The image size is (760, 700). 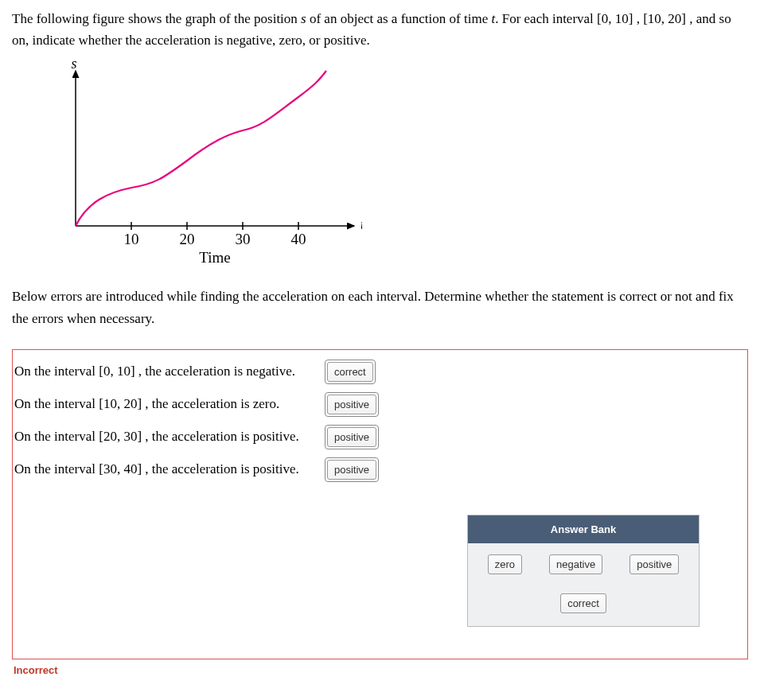 I want to click on tick-40: 40, so click(x=299, y=239).